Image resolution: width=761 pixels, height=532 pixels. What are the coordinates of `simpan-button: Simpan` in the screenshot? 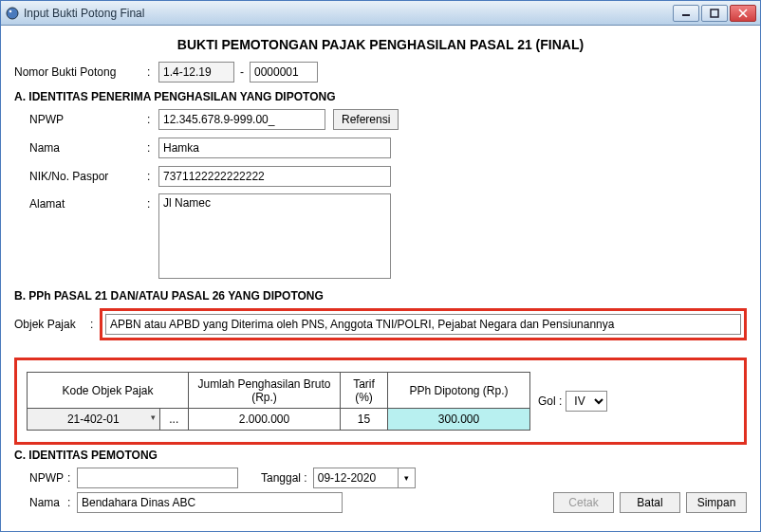 It's located at (716, 503).